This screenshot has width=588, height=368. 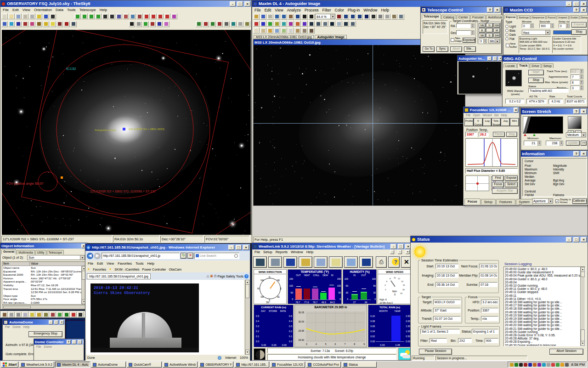 What do you see at coordinates (216, 365) in the screenshot?
I see `task-button: OBSERVATORY FSQ ...` at bounding box center [216, 365].